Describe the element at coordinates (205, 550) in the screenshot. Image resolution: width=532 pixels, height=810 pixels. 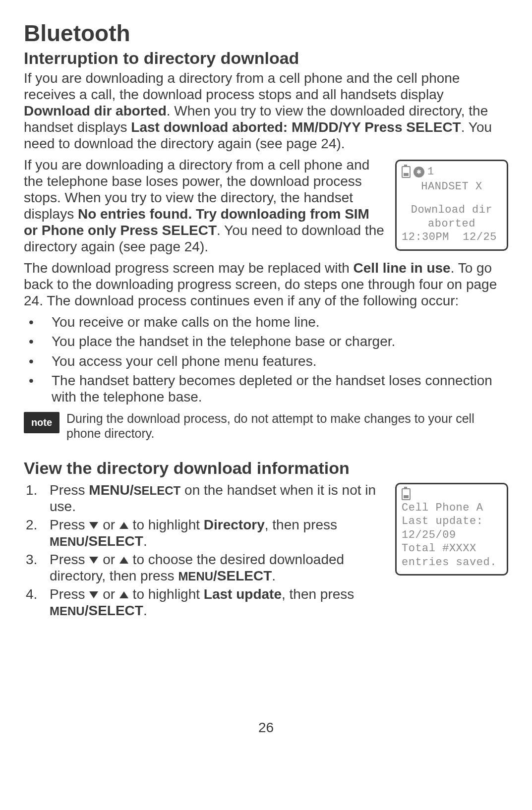
I see `steps-list: Press MENU/SELECT on the handset when it…` at that location.